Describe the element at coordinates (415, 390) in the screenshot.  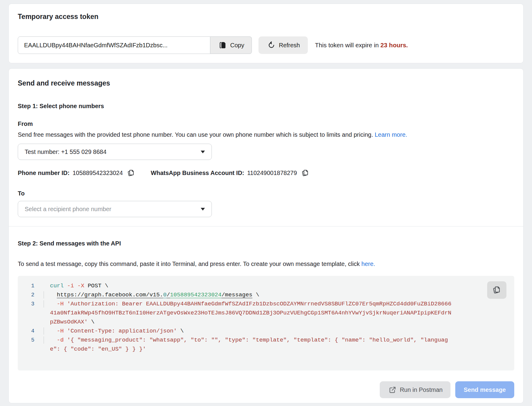
I see `run-in-postman-button: Run in Postman` at that location.